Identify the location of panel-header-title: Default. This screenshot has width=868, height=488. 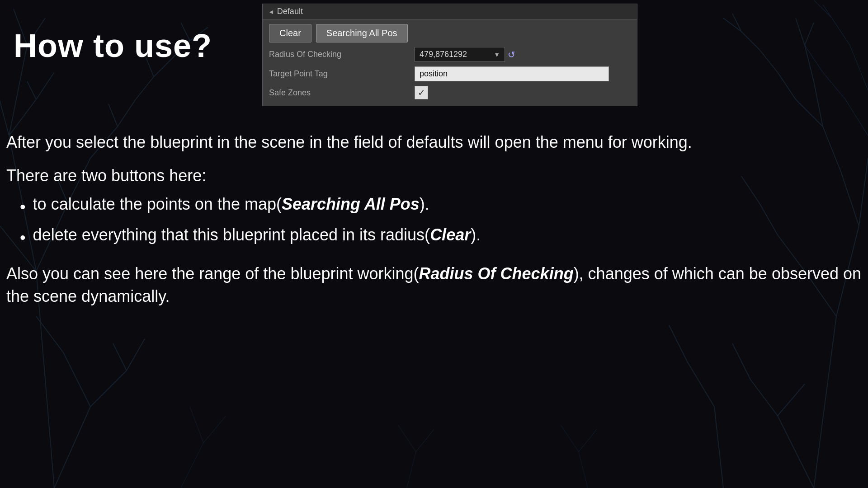
(290, 12).